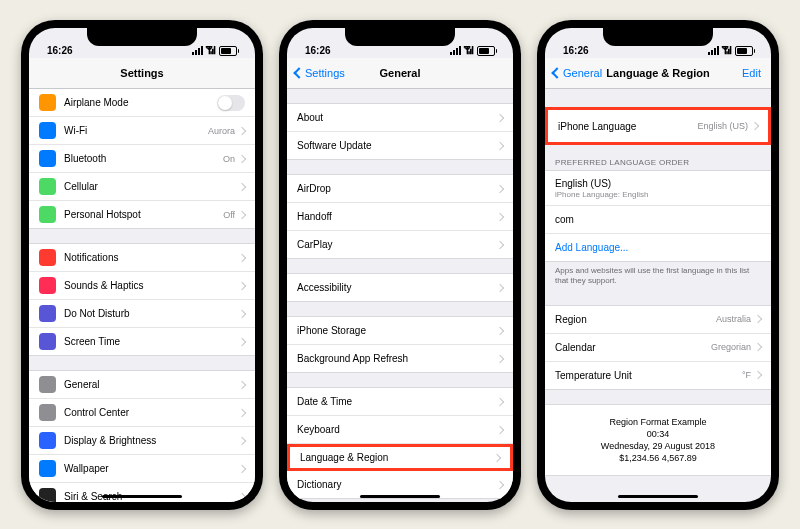 This screenshot has width=800, height=529. I want to click on list-item: Do Not Disturb, so click(142, 314).